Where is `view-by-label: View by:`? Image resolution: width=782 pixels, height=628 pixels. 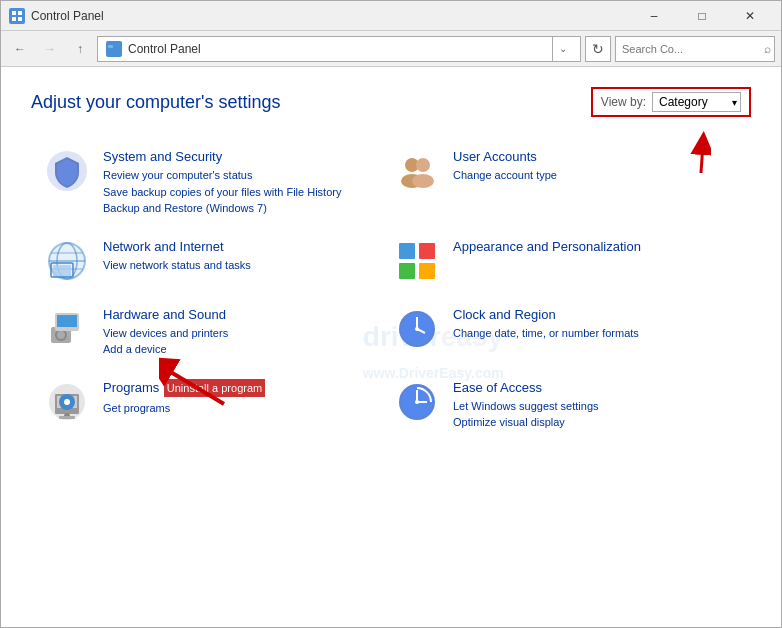
view-by-label: View by: is located at coordinates (624, 102).